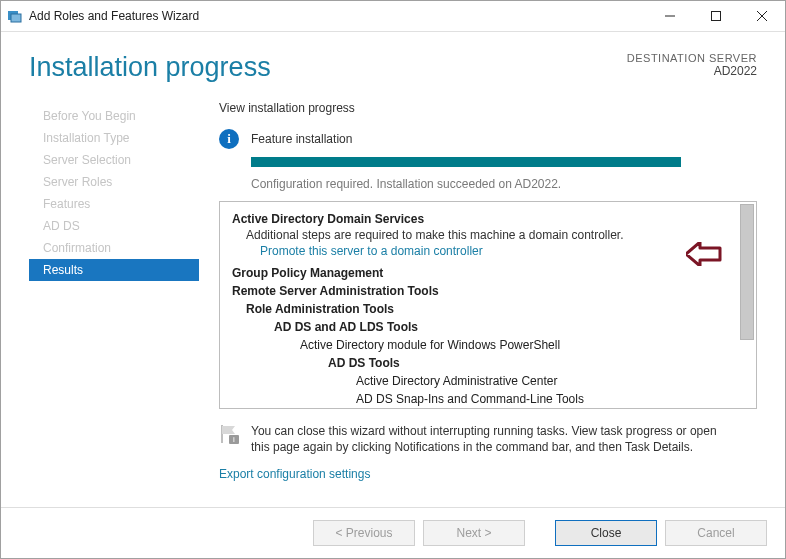 This screenshot has height=559, width=786. What do you see at coordinates (114, 248) in the screenshot?
I see `sidebar-item-confirmation: Confirmation` at bounding box center [114, 248].